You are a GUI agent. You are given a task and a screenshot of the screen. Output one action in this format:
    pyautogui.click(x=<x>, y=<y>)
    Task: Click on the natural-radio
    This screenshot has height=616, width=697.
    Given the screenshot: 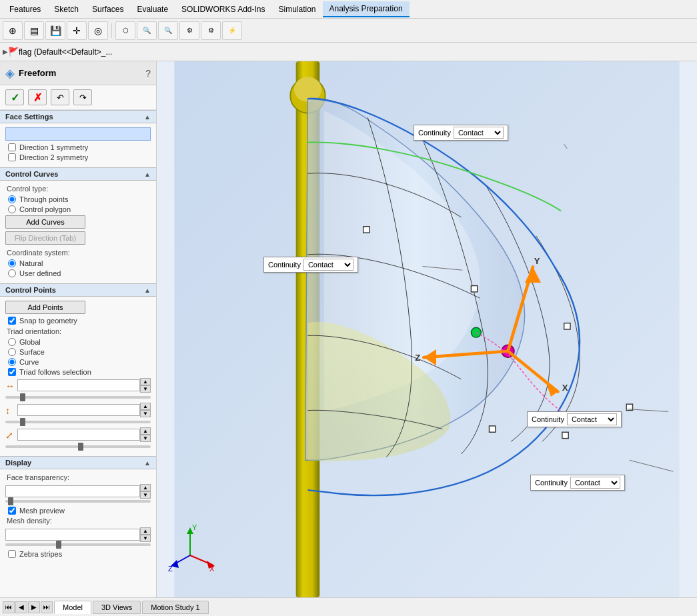 What is the action you would take?
    pyautogui.click(x=12, y=263)
    